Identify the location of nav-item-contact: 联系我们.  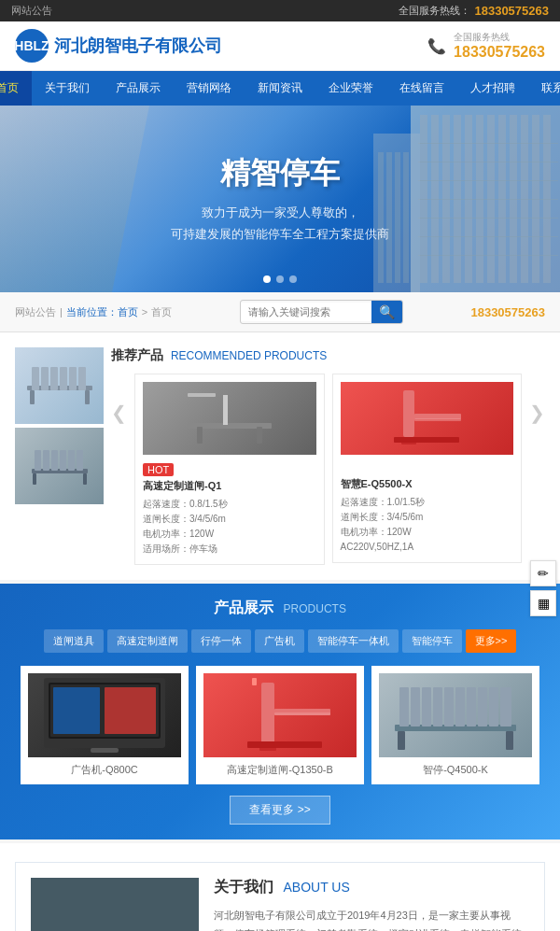
(544, 88).